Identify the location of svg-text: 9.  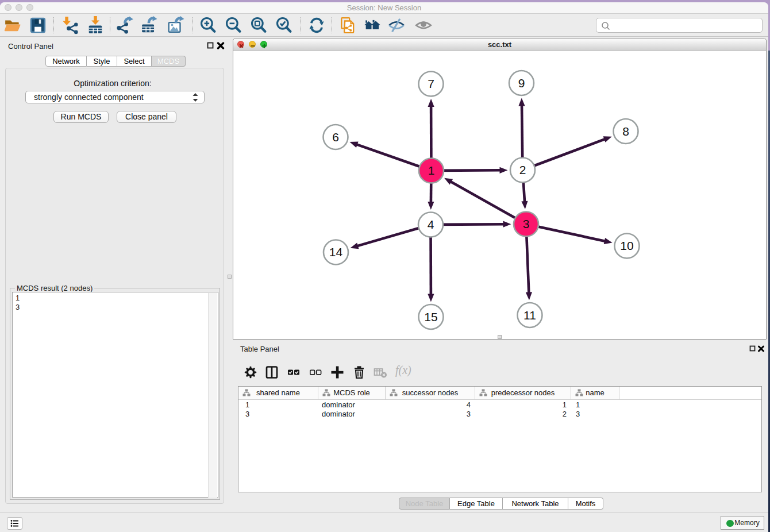
(522, 83).